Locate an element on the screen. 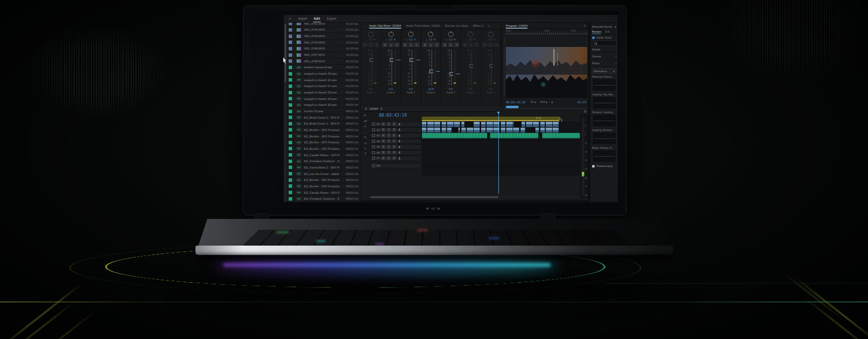 The image size is (868, 339). tab-import: Import is located at coordinates (302, 19).